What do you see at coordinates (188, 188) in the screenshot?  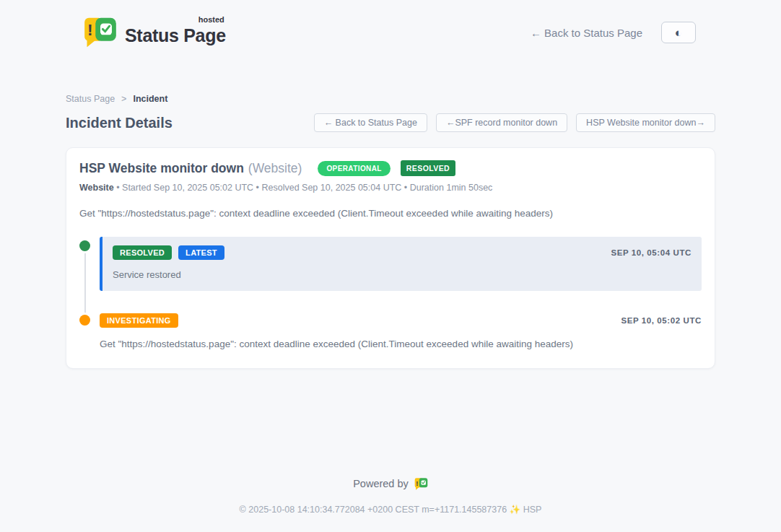 I see `meta-started: Started Sep 10, 2025 05:02 UTC` at bounding box center [188, 188].